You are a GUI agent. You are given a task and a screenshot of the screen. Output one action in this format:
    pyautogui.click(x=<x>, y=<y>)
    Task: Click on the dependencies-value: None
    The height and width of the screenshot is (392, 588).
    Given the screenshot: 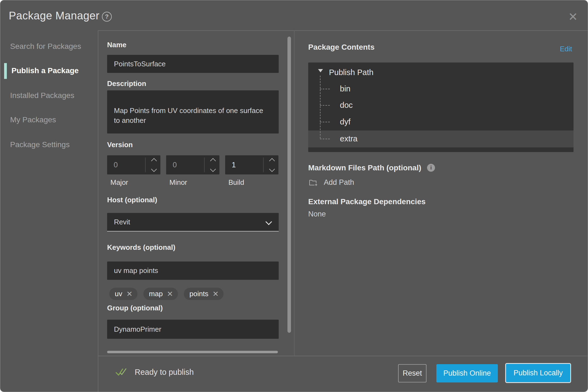 What is the action you would take?
    pyautogui.click(x=317, y=214)
    